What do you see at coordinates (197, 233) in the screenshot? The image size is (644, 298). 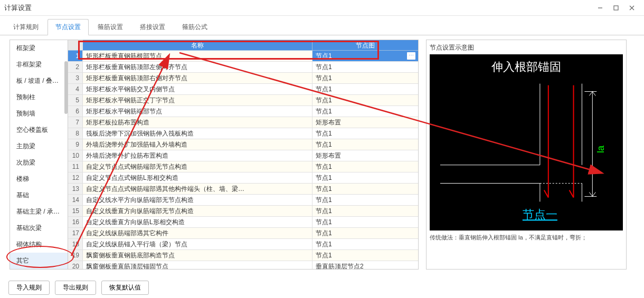 I see `row-name: 自定义线纵筋端部遇其它构件` at bounding box center [197, 233].